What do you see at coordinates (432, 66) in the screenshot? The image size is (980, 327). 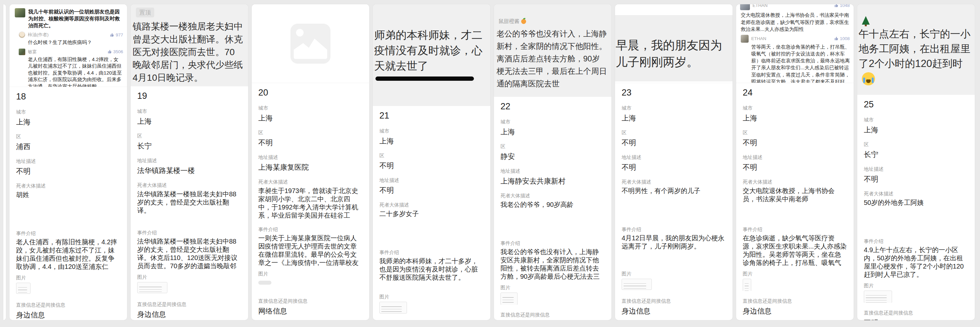 I see `screenshot-text-line: 天就去世了` at bounding box center [432, 66].